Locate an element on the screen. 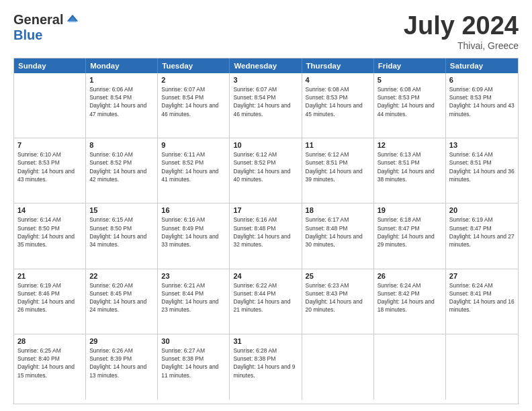 The width and height of the screenshot is (532, 411). calendar-cell: 16Sunrise: 6:16 AM Sunset: 8:49 PM Dayli… is located at coordinates (193, 236).